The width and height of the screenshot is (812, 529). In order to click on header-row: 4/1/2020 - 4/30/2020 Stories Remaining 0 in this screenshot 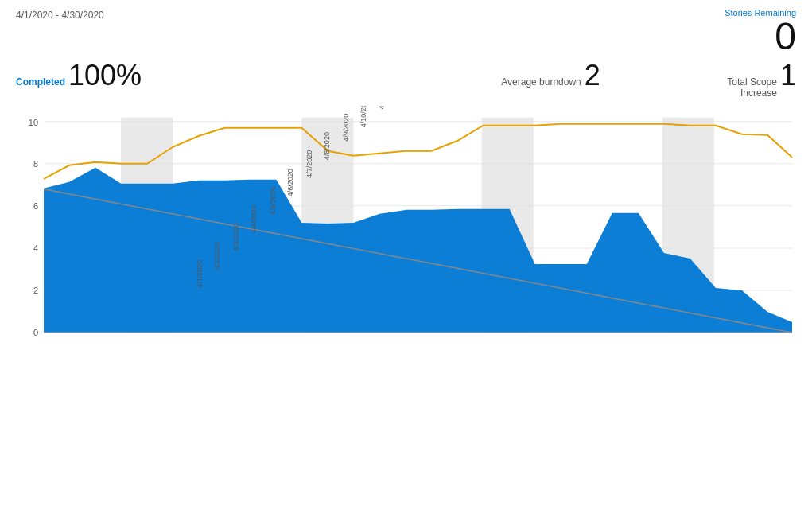, I will do `click(406, 32)`.